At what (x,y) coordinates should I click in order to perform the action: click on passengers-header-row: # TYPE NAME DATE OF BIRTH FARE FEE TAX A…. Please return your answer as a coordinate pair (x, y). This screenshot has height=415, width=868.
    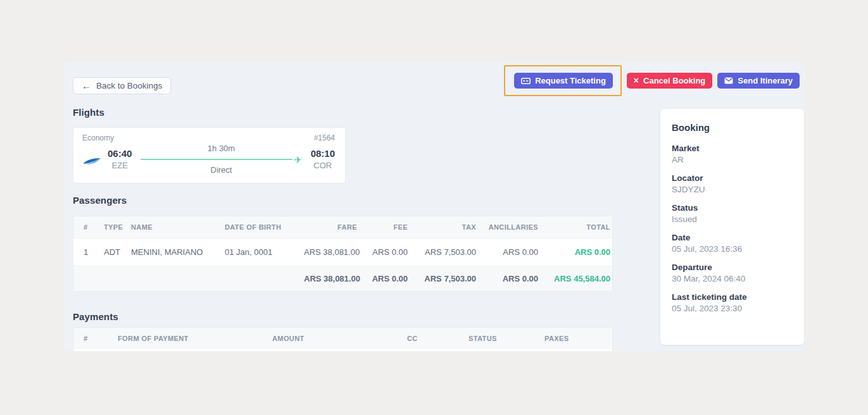
    Looking at the image, I should click on (343, 228).